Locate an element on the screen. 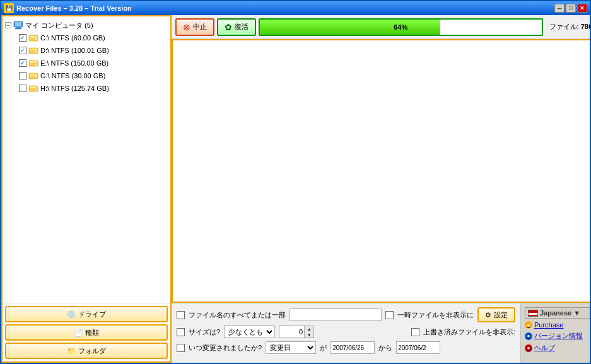 This screenshot has width=591, height=364. tree-root-label: マイ コンピュータ (5) is located at coordinates (59, 25).